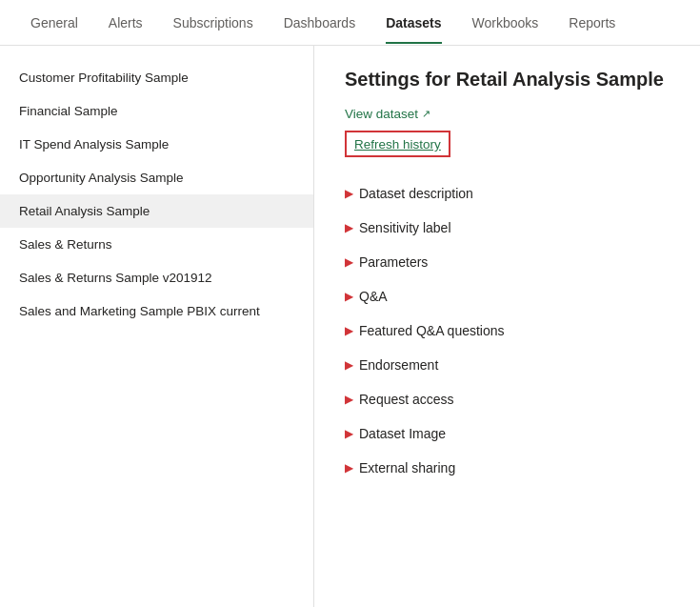 Image resolution: width=700 pixels, height=607 pixels. What do you see at coordinates (507, 118) in the screenshot?
I see `view-dataset-container: View dataset ↗` at bounding box center [507, 118].